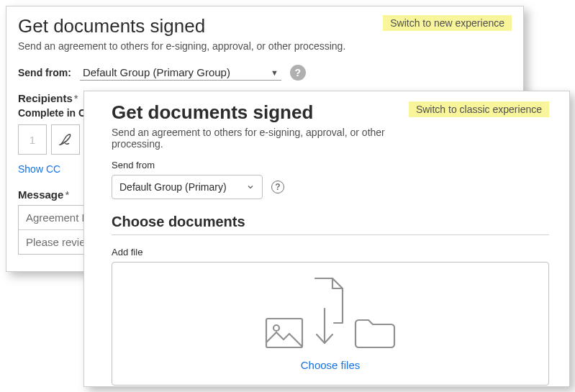 The image size is (575, 392). Describe the element at coordinates (250, 187) in the screenshot. I see `chevron-down-icon` at that location.